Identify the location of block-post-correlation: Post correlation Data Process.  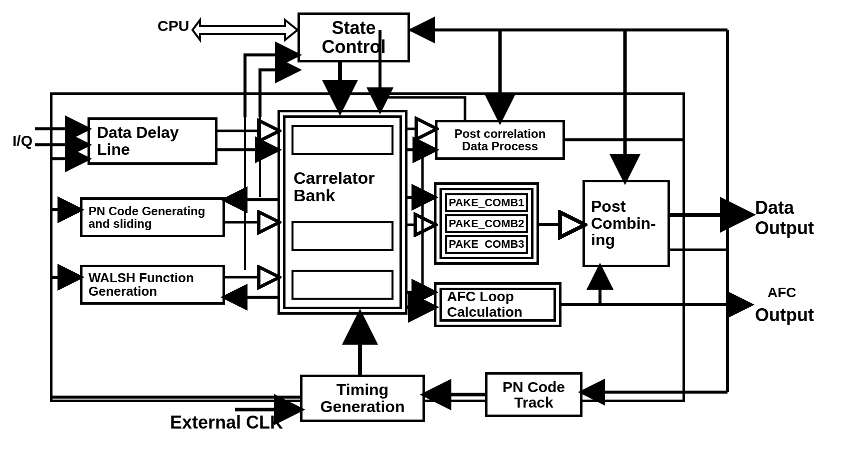
(500, 140).